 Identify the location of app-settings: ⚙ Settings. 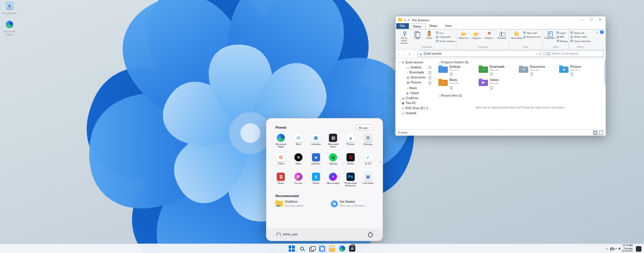
(368, 143).